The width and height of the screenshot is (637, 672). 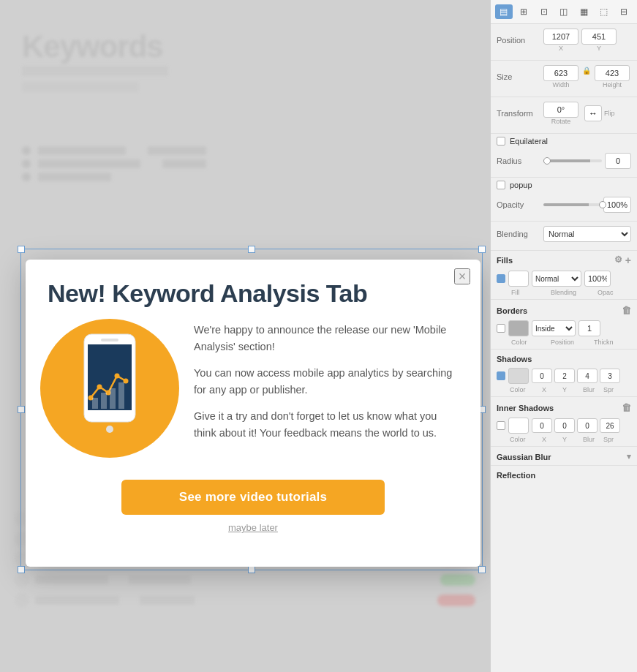 I want to click on inner-shadows-blur-input, so click(x=587, y=426).